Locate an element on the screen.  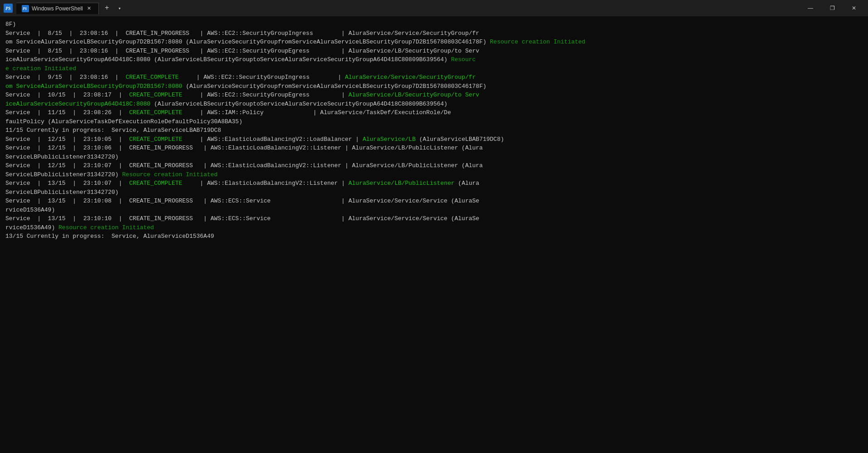
terminal-line: Service | 9/15 | 23:08:16 | CREATE_COMPL… is located at coordinates (434, 82).